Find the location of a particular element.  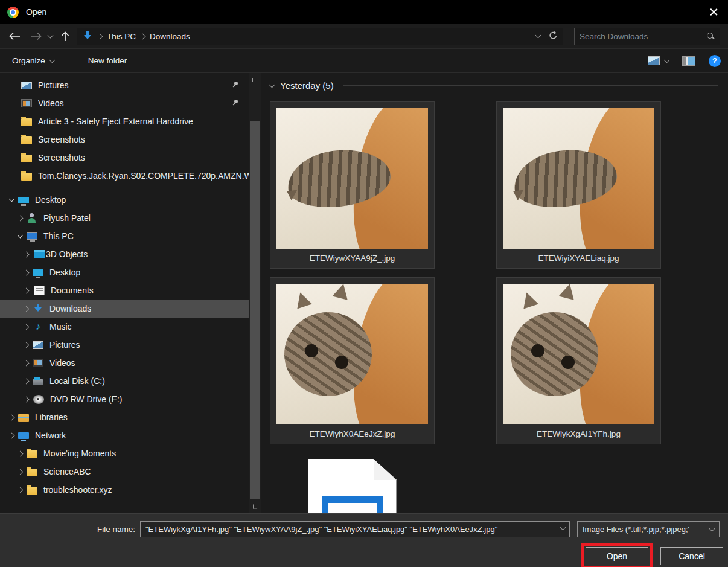

sidebar-item-desktop: Desktop is located at coordinates (124, 272).